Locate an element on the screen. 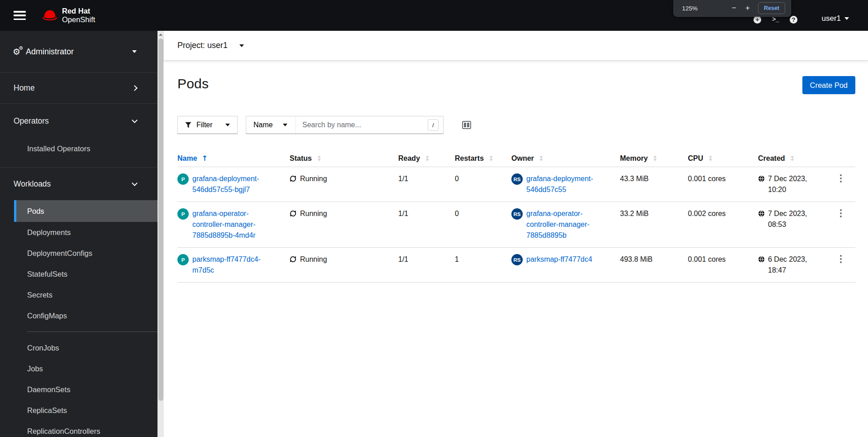  sidebar-item-operators: Operators is located at coordinates (79, 121).